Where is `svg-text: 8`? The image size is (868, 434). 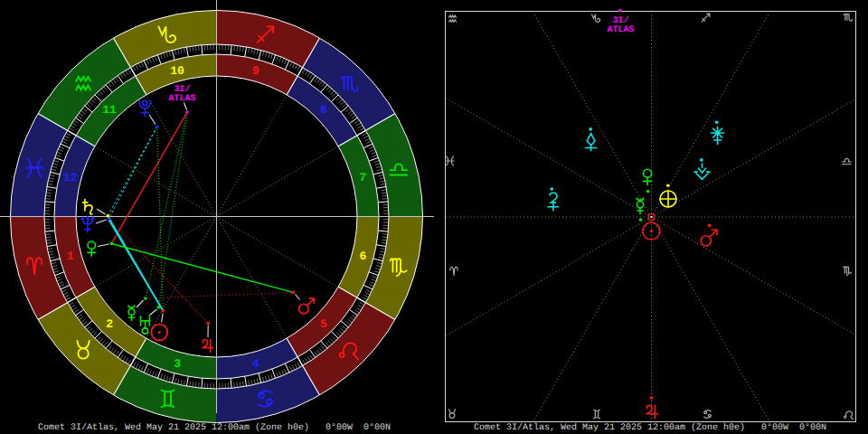 svg-text: 8 is located at coordinates (324, 110).